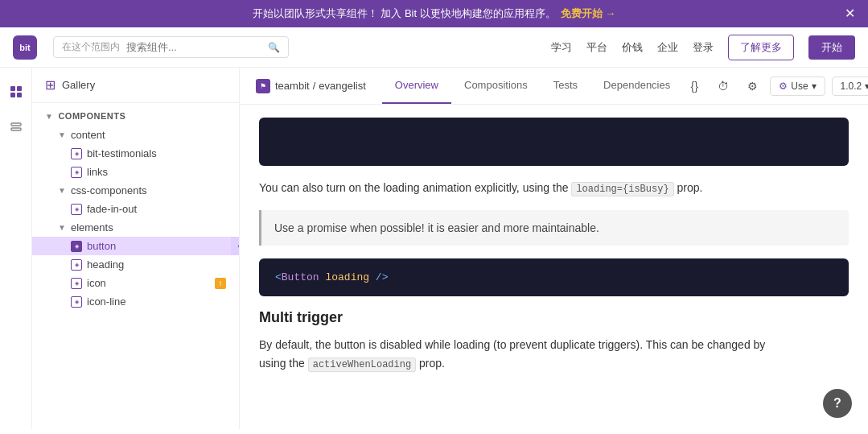 This screenshot has width=868, height=434. I want to click on sidebar-gallery-item: ⊞ Gallery, so click(135, 85).